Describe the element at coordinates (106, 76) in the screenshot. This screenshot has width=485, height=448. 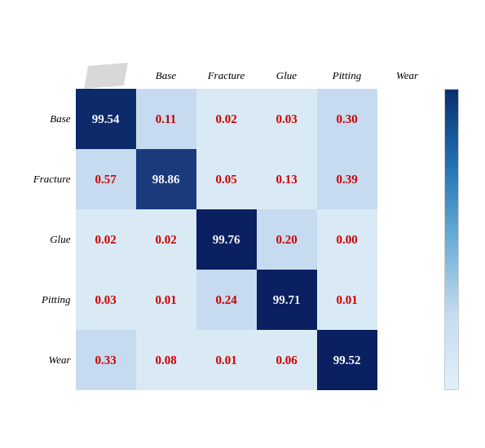
I see `name-diamond` at that location.